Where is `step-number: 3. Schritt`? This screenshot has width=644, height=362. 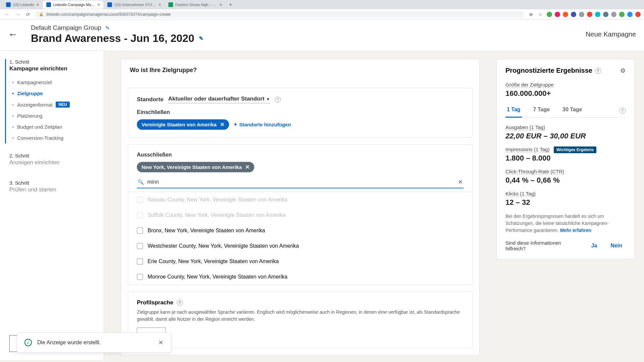 step-number: 3. Schritt is located at coordinates (56, 183).